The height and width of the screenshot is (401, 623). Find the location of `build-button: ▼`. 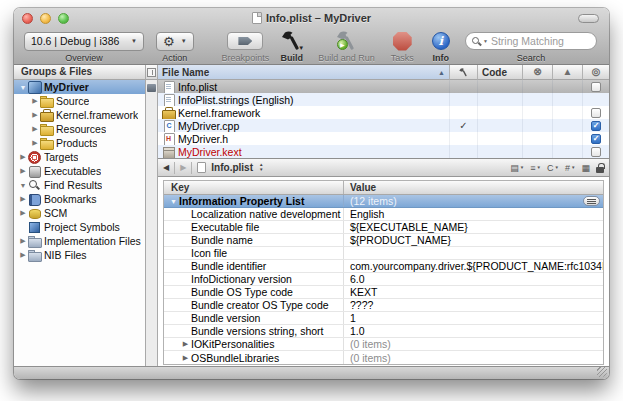

build-button: ▼ is located at coordinates (292, 41).